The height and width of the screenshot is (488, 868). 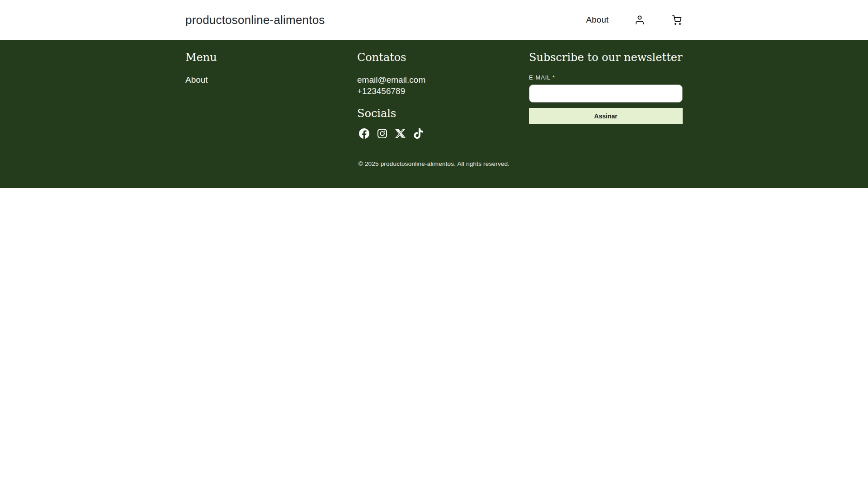 I want to click on newsletter-email-input, so click(x=606, y=94).